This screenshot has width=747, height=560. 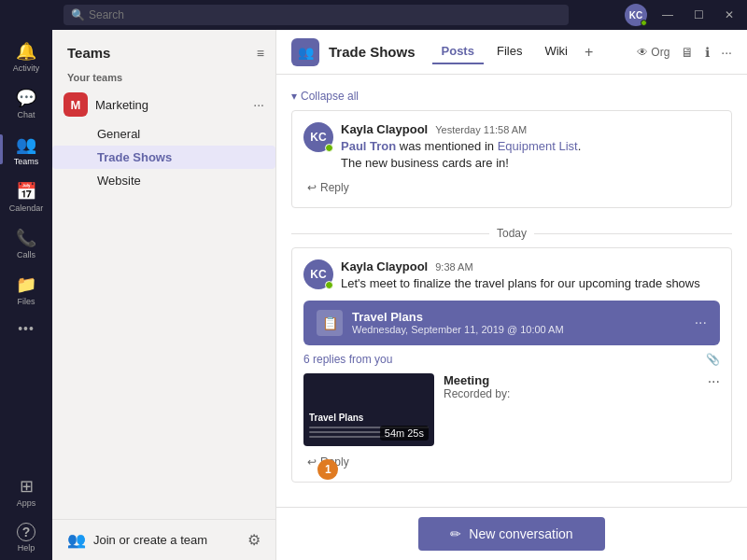 What do you see at coordinates (521, 534) in the screenshot?
I see `new-conv-label: New conversation` at bounding box center [521, 534].